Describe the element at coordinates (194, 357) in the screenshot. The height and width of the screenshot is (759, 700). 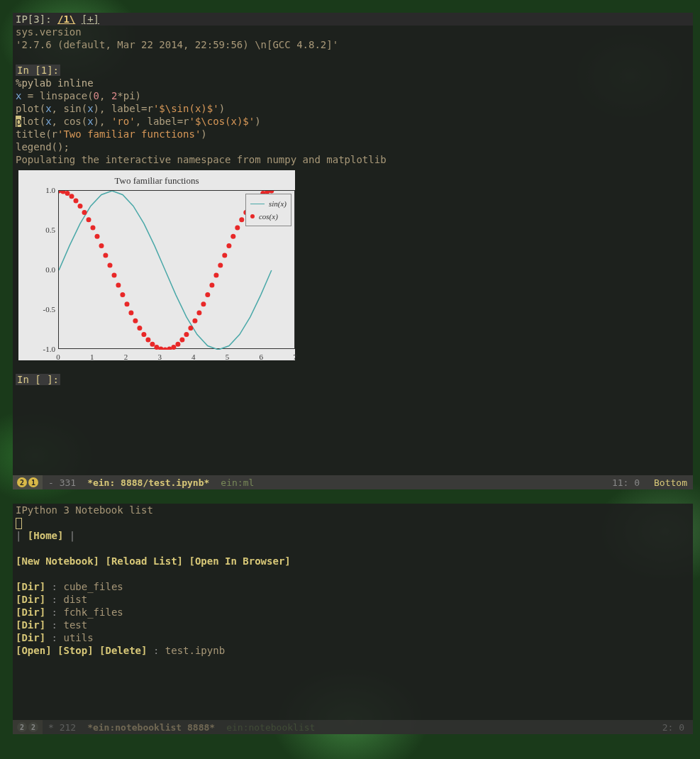
I see `chart-xtick: 4` at that location.